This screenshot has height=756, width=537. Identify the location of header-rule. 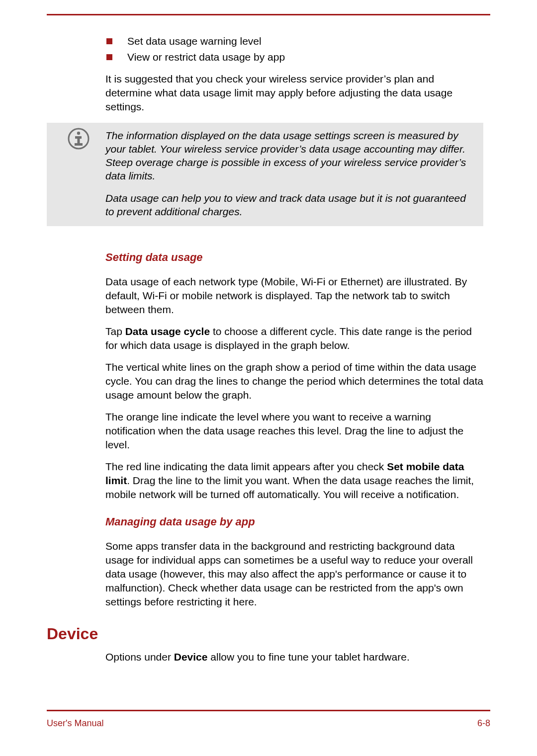
(268, 15).